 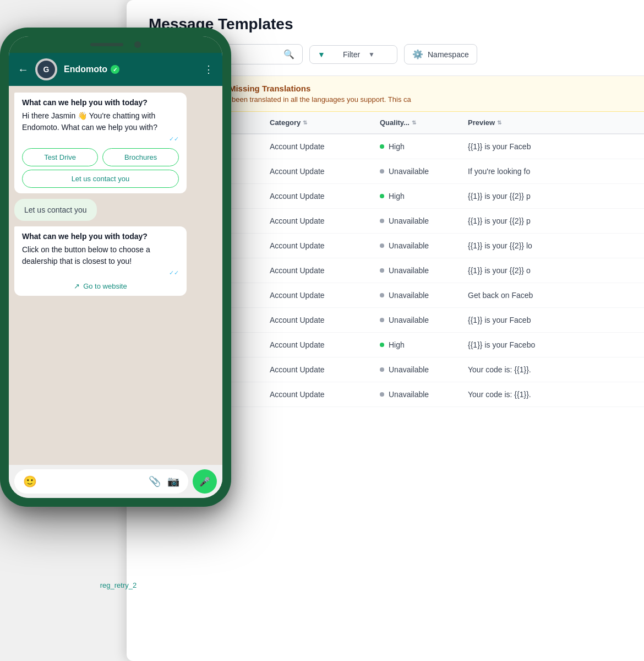 What do you see at coordinates (100, 286) in the screenshot?
I see `go-to-website-link: ↗ Go to website` at bounding box center [100, 286].